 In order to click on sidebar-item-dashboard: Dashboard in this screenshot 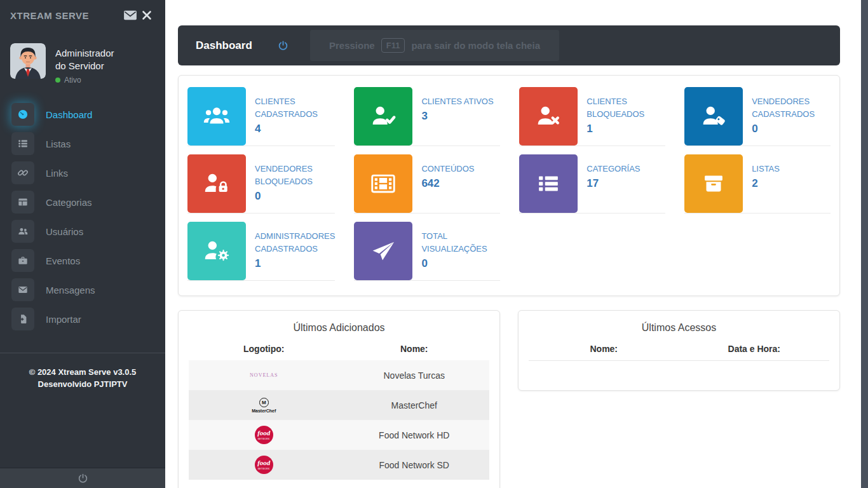, I will do `click(83, 114)`.